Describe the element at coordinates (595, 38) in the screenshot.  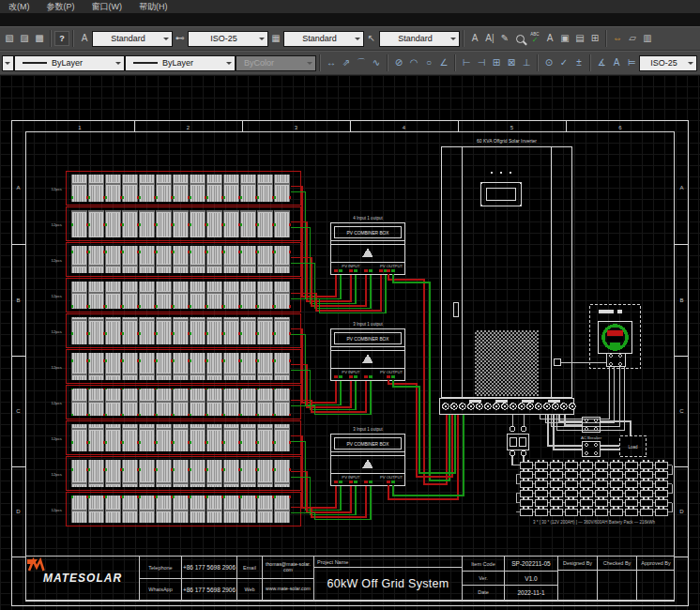
I see `field-icon: ⊞` at that location.